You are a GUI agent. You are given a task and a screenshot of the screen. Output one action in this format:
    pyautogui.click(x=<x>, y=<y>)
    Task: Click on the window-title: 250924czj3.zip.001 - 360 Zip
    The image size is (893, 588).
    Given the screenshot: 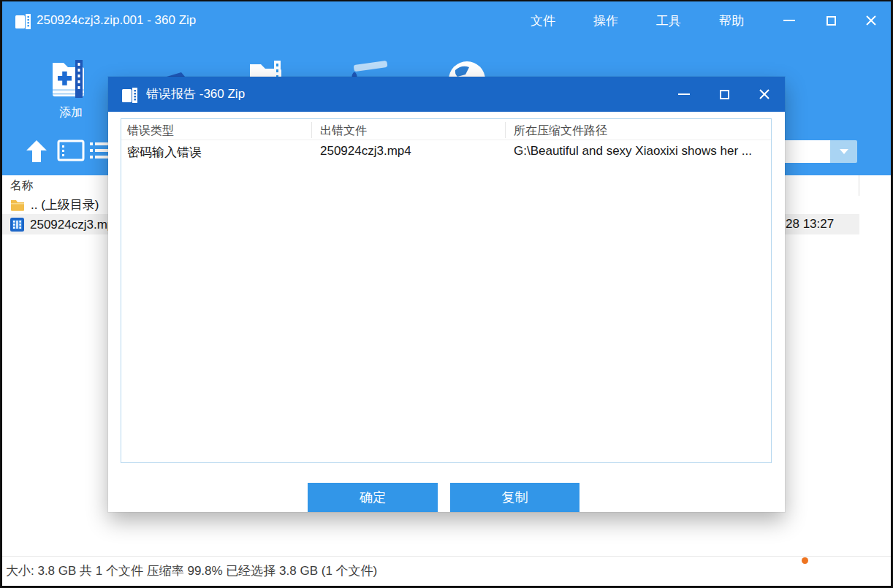 What is the action you would take?
    pyautogui.click(x=116, y=20)
    